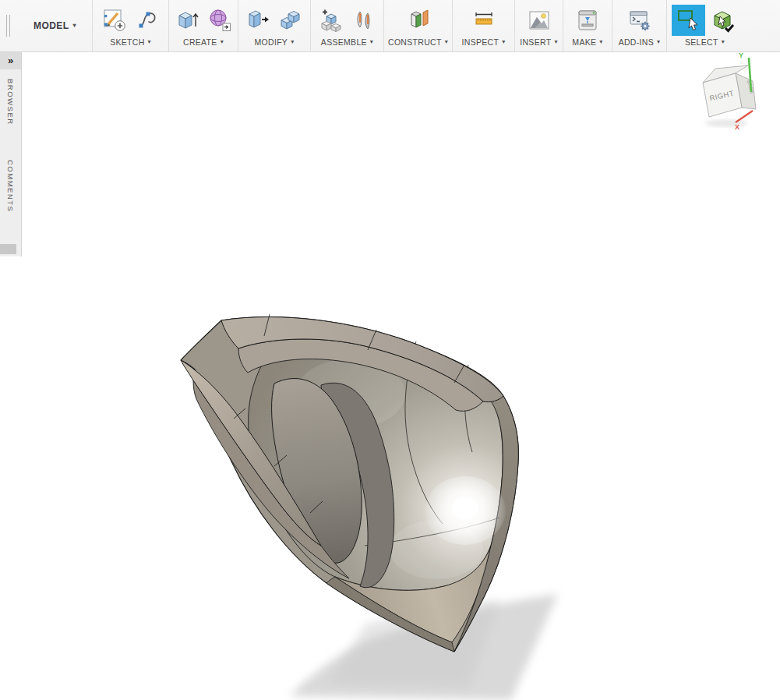 The height and width of the screenshot is (700, 780). I want to click on sidebar-item-browser: BROWSER, so click(11, 102).